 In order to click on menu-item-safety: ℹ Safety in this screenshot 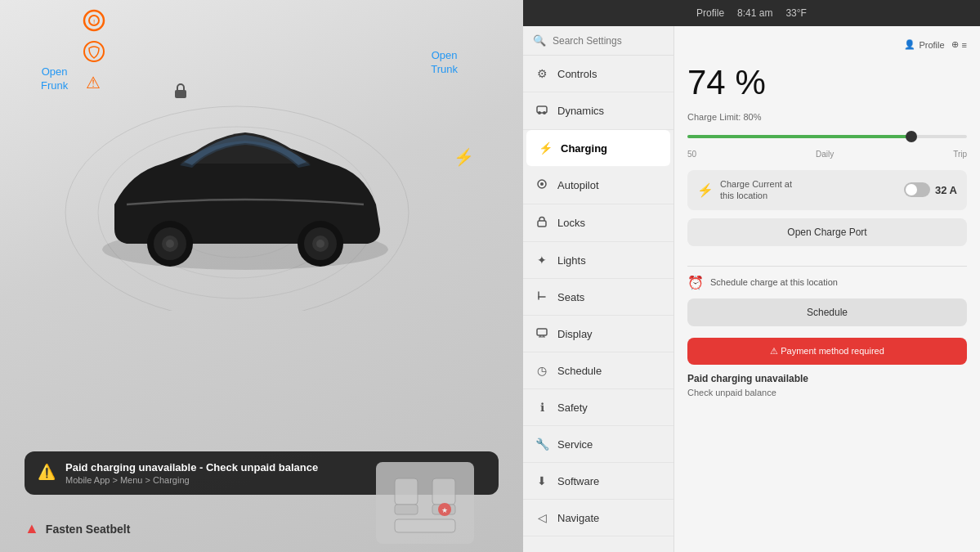, I will do `click(598, 407)`.